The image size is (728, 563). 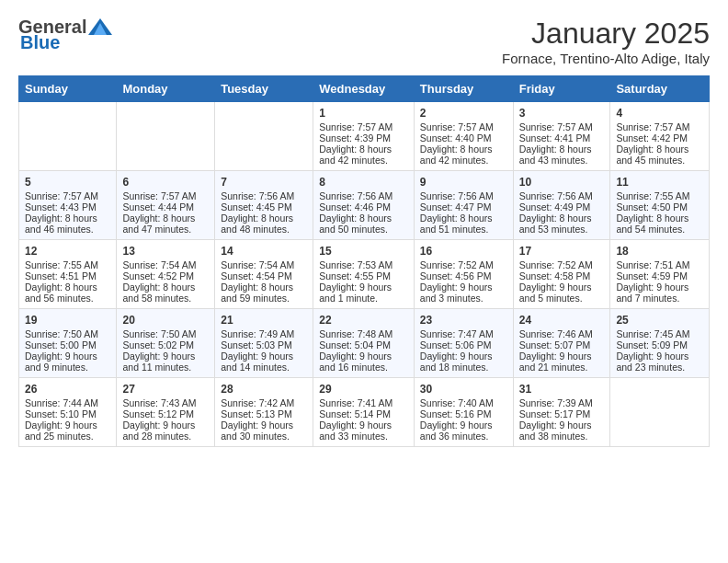 What do you see at coordinates (364, 334) in the screenshot?
I see `sunrise-text: Sunrise: 7:48 AM` at bounding box center [364, 334].